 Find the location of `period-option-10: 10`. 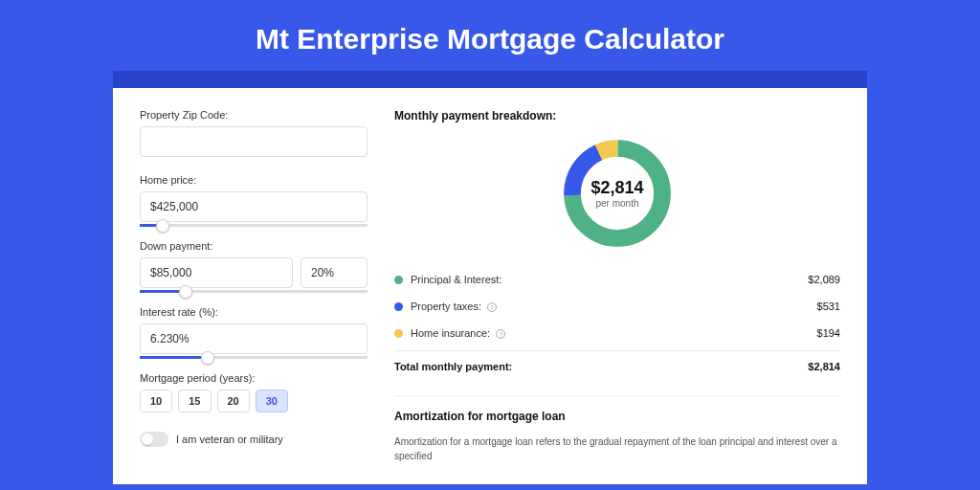

period-option-10: 10 is located at coordinates (156, 401).